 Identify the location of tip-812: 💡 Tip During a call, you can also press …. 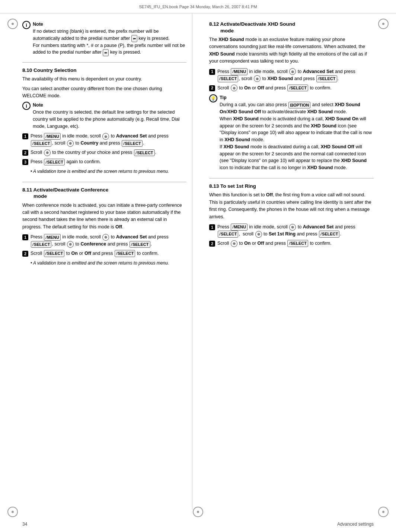
(291, 133).